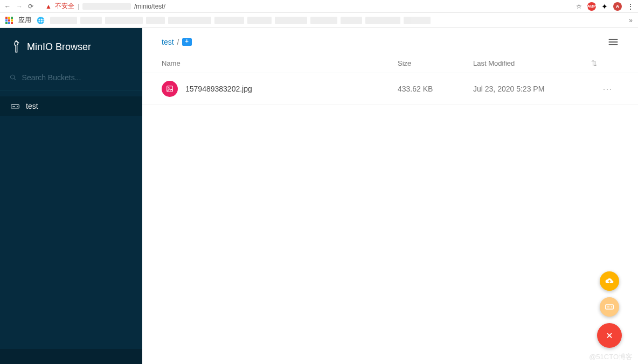 The width and height of the screenshot is (638, 364). I want to click on file-image-icon, so click(170, 89).